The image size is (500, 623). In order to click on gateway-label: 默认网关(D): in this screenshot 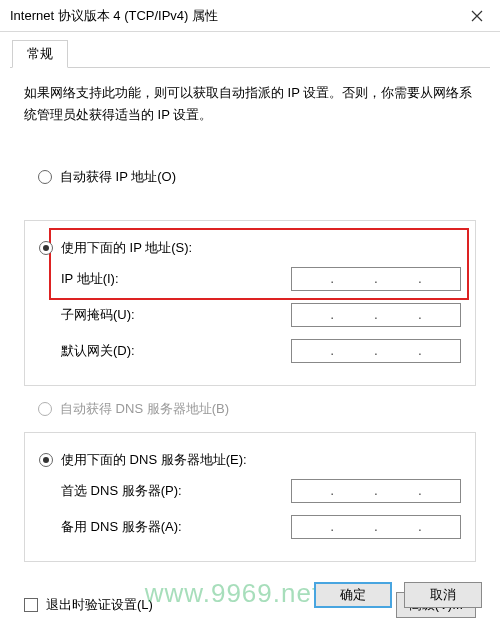, I will do `click(176, 351)`.